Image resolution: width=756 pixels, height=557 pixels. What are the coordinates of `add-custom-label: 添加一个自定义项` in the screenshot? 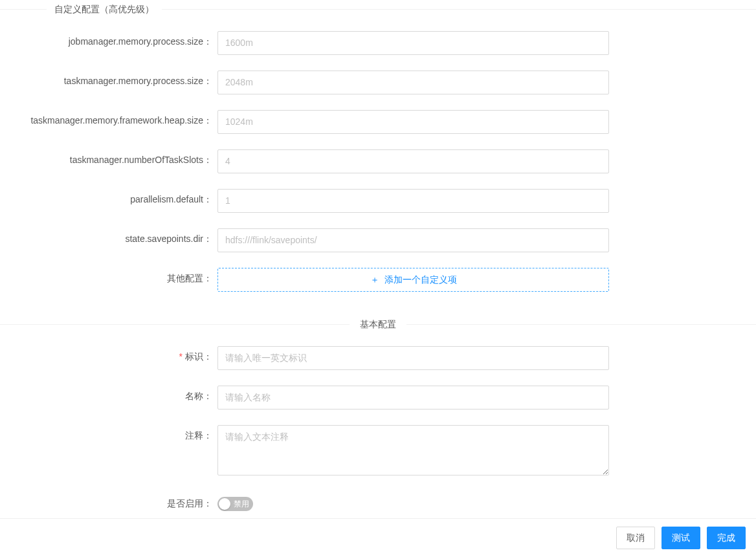 It's located at (421, 279).